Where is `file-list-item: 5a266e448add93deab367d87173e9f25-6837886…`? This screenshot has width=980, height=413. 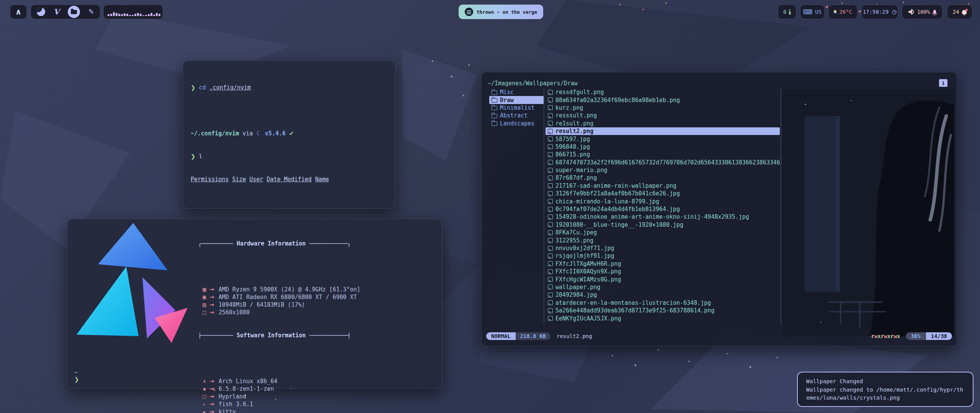
file-list-item: 5a266e448add93deab367d87173e9f25-6837886… is located at coordinates (663, 311).